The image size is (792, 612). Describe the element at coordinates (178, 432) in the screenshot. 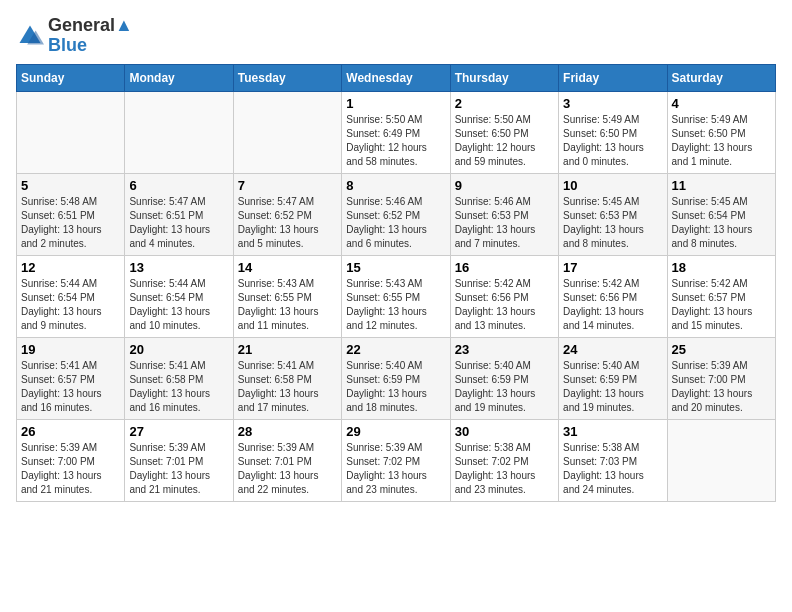

I see `day-number: 27` at that location.